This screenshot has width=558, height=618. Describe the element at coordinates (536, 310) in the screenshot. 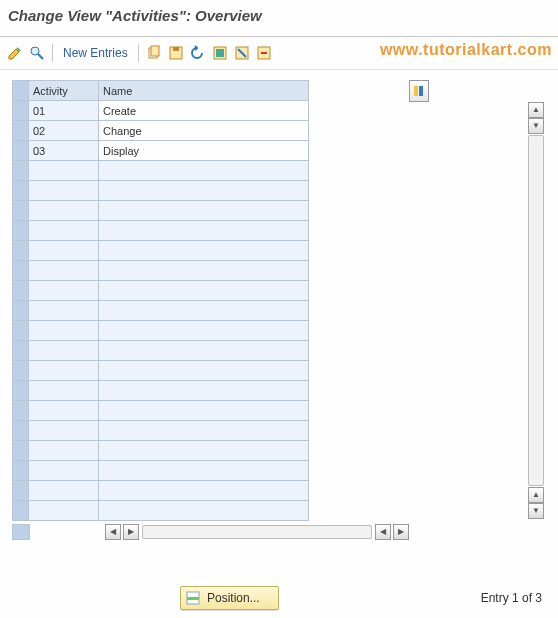

I see `vertical-scrollbar: ▲ ▼ ▲ ▼` at that location.